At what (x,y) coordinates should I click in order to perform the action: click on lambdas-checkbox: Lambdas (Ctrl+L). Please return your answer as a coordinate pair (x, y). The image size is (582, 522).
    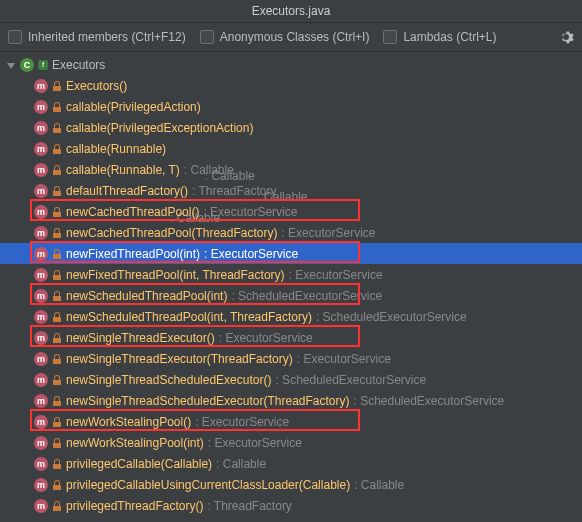
    Looking at the image, I should click on (440, 37).